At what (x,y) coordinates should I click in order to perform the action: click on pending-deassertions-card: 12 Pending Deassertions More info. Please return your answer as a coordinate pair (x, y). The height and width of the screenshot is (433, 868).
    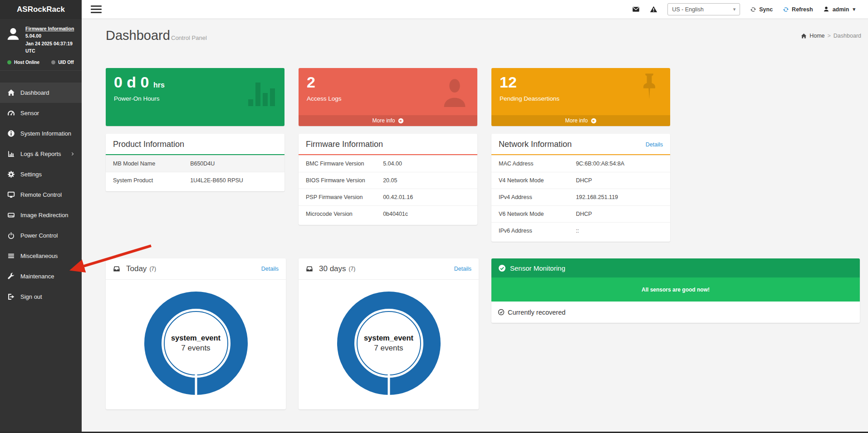
    Looking at the image, I should click on (581, 97).